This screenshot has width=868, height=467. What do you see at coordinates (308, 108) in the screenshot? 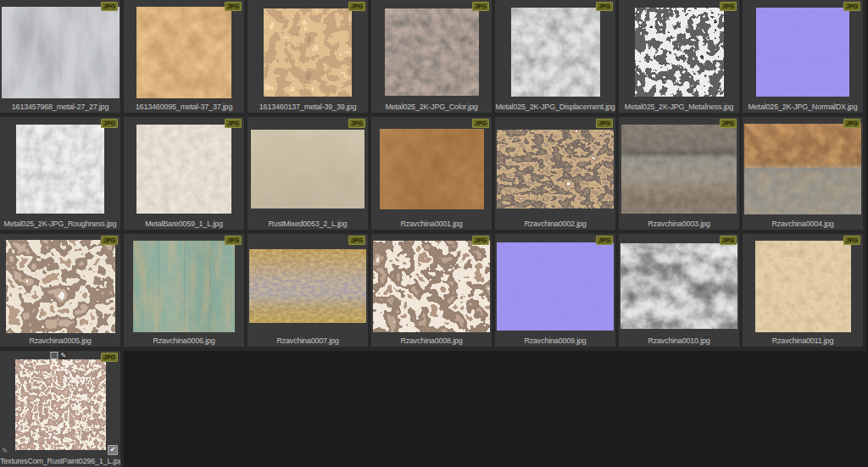
I see `filename-label: 1613460137_metal-39_39.jpg` at bounding box center [308, 108].